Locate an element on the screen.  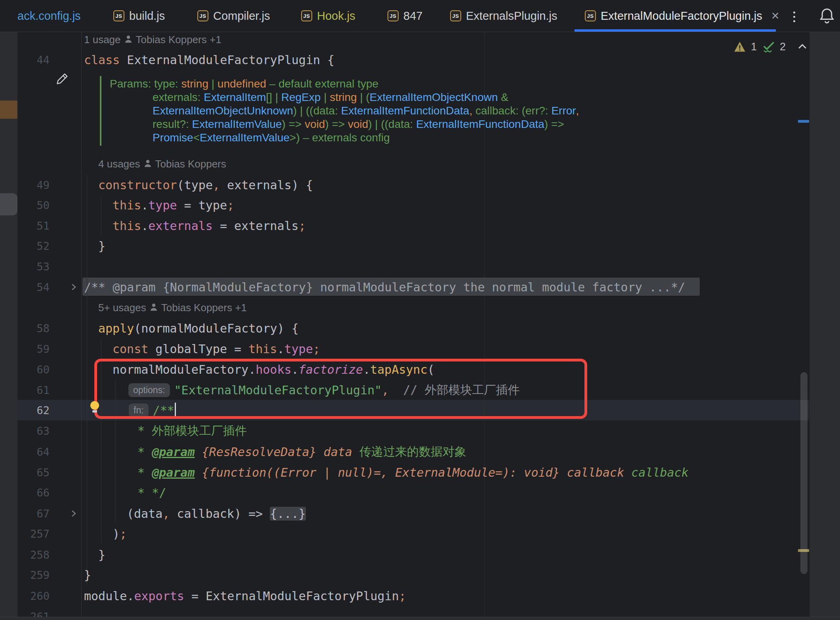
edit-pencil-icon is located at coordinates (62, 80).